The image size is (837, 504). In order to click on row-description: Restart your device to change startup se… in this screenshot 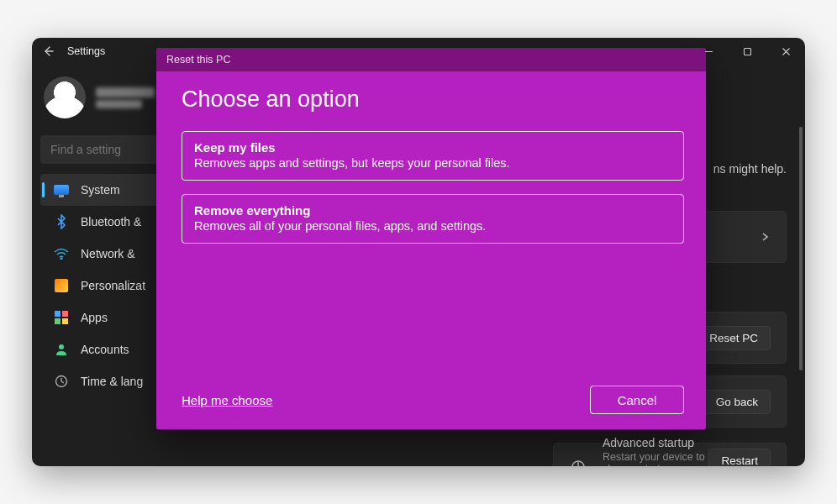, I will do `click(655, 459)`.